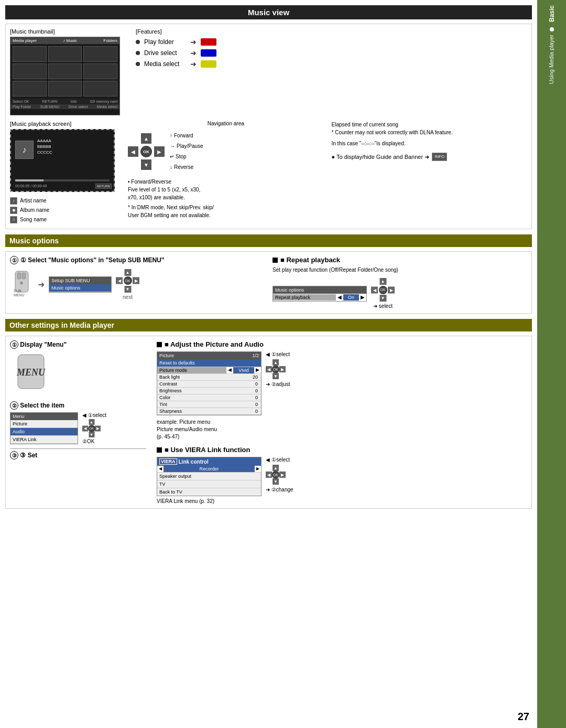 This screenshot has height=728, width=566. I want to click on info-button: INFO, so click(439, 157).